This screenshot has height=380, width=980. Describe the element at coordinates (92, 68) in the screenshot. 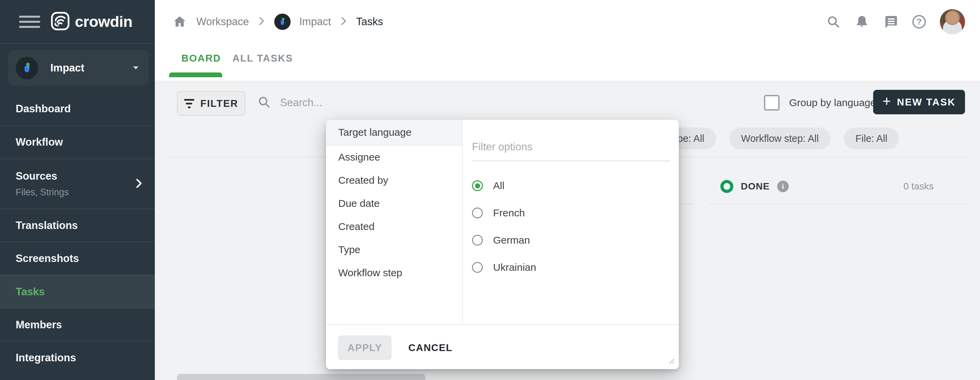

I see `project-name: Impact` at that location.